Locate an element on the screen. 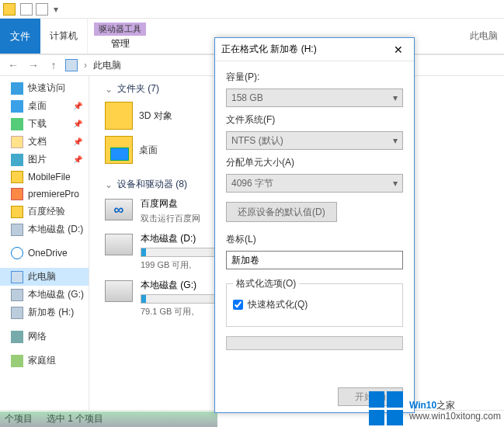 The image size is (504, 427). allocation-select: 4096 字节 is located at coordinates (315, 183).